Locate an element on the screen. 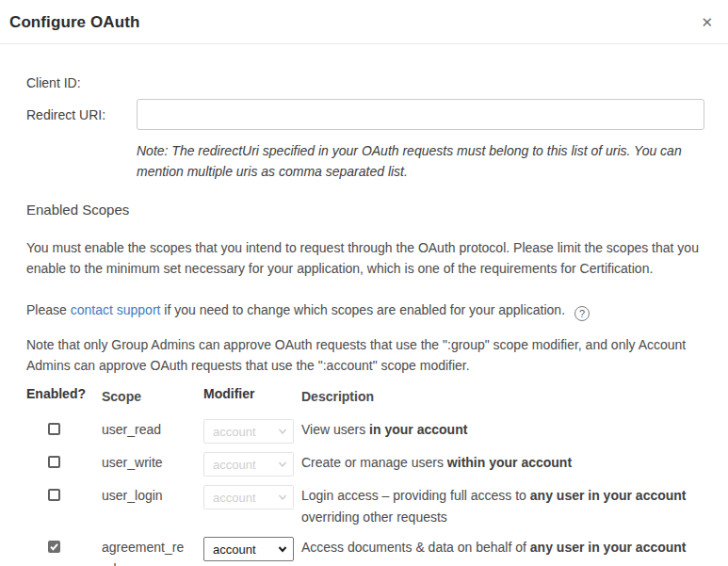  table-row: agreement_read account Access documents … is located at coordinates (365, 552).